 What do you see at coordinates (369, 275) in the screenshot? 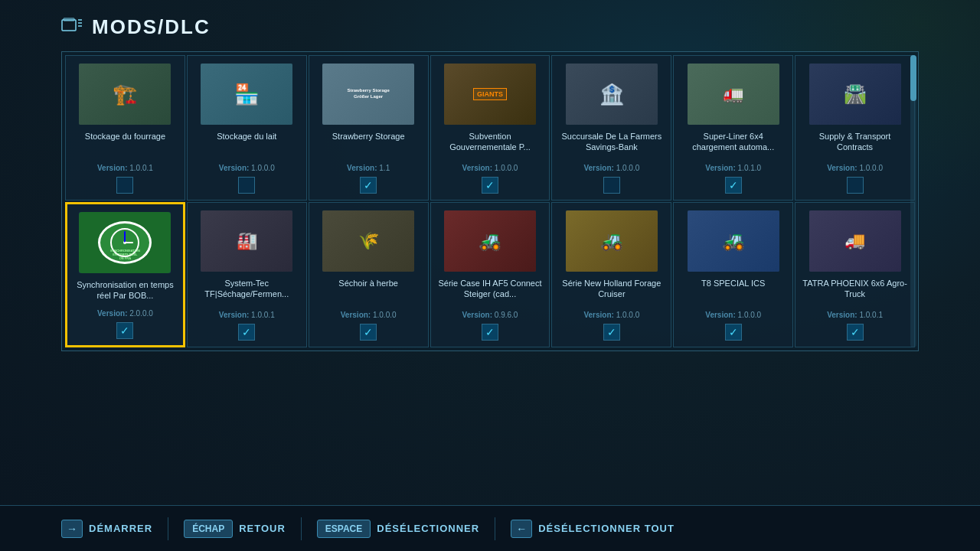
I see `mod-card-sechoir: 🌾 Séchoir à herbe Version: 1.0.0.0 ✓` at bounding box center [369, 275].